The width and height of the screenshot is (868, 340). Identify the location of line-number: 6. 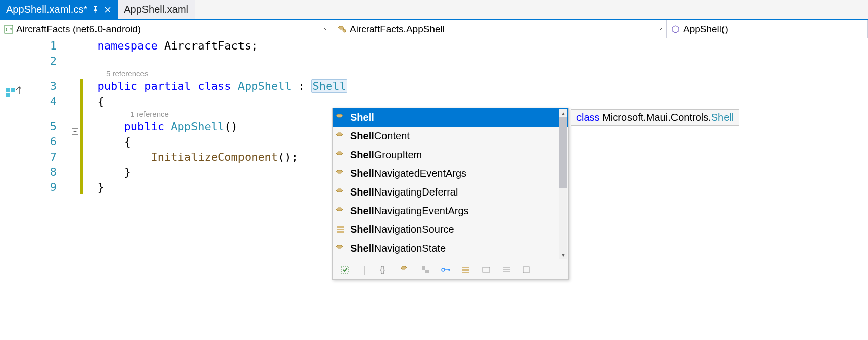
(39, 142).